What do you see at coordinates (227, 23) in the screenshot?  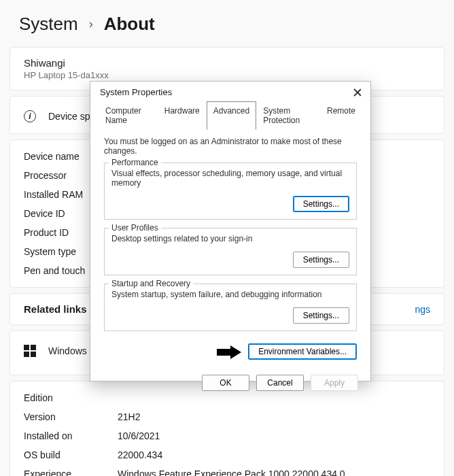 I see `breadcrumb: System › About` at bounding box center [227, 23].